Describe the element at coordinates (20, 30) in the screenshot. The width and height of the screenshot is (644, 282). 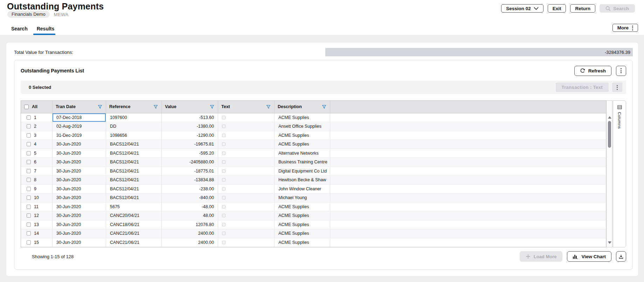
I see `tab-search: Search` at that location.